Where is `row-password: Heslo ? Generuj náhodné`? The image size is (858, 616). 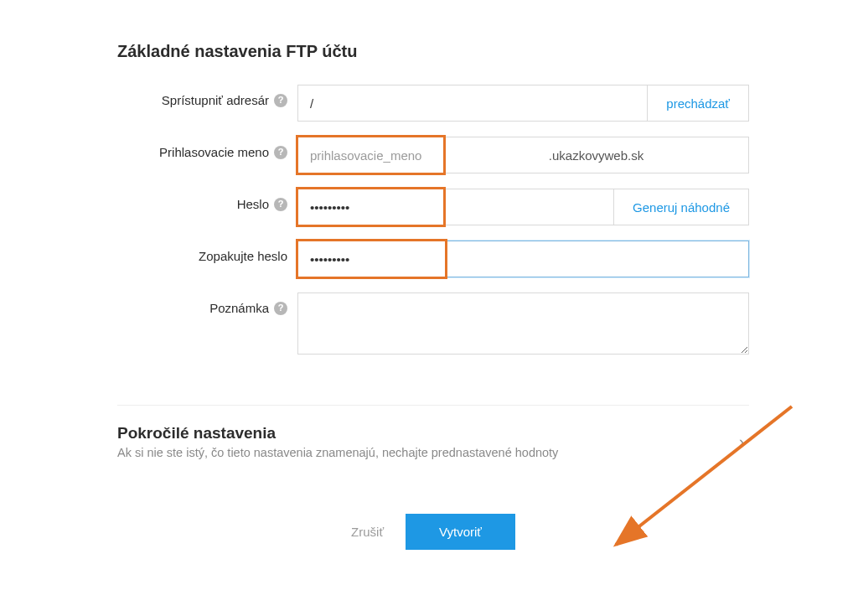 row-password: Heslo ? Generuj náhodné is located at coordinates (433, 207).